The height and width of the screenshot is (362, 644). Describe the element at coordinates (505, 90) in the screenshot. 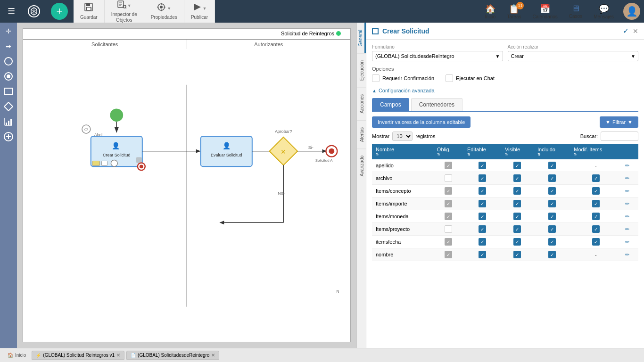

I see `config-avanzada-toggle: ▲ Configuración avanzada` at that location.